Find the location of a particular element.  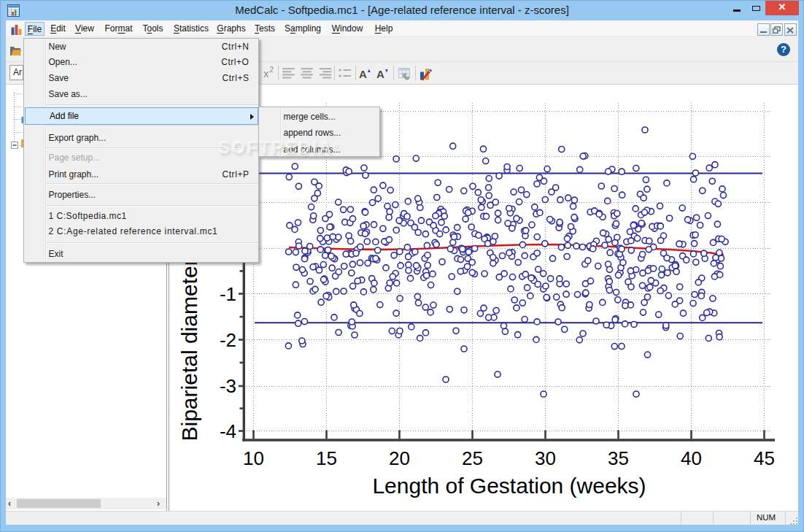

svg-text: 35 is located at coordinates (619, 458).